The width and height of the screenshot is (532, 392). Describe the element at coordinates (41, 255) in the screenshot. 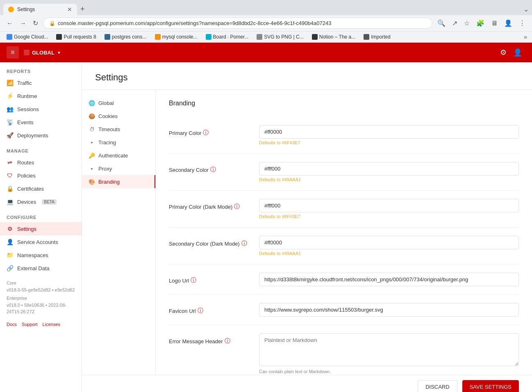

I see `sidebar-item-namespaces: 📁 Namespaces` at that location.